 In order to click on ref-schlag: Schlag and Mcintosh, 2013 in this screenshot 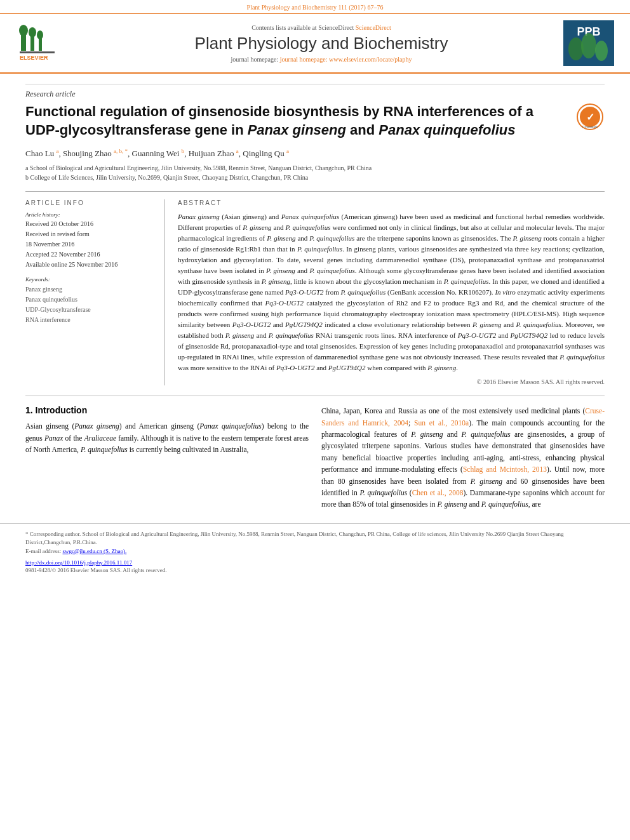, I will do `click(505, 469)`.